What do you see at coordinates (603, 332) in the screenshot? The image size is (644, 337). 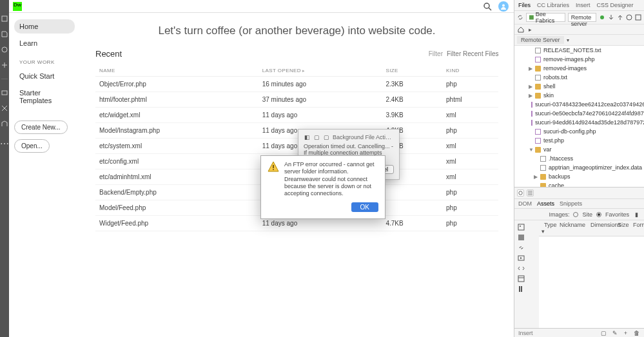 I see `status-icon: ▢` at bounding box center [603, 332].